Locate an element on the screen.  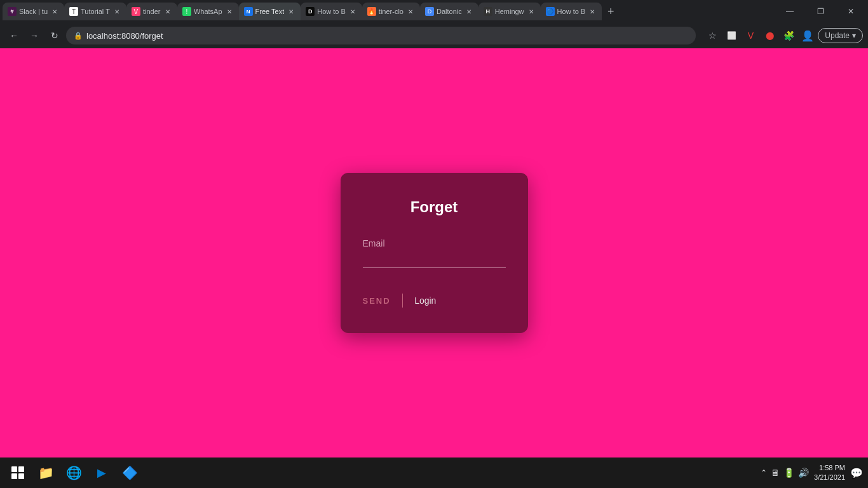
network-icon: 🖥 is located at coordinates (775, 473).